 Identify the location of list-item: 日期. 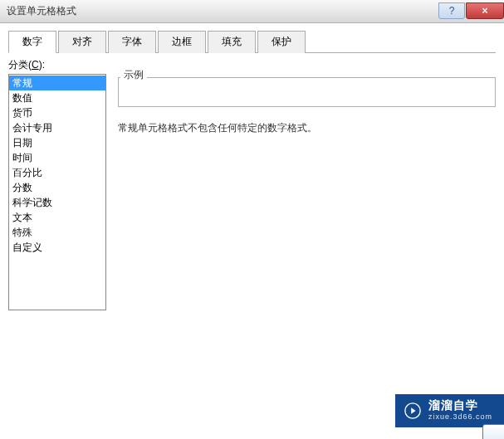
(57, 143).